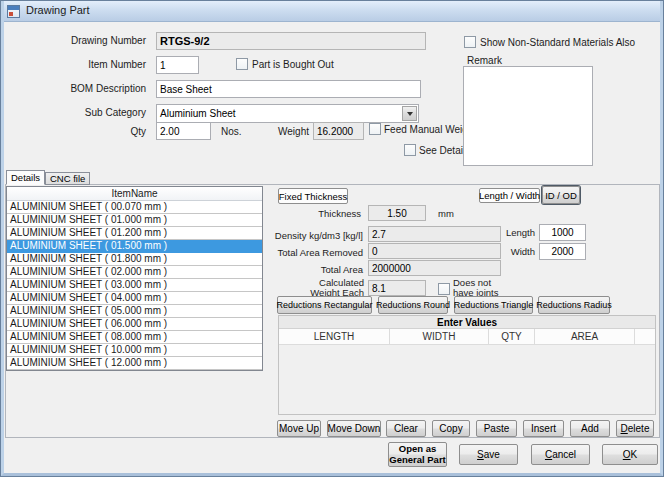  I want to click on total-area-label: Total Area, so click(317, 270).